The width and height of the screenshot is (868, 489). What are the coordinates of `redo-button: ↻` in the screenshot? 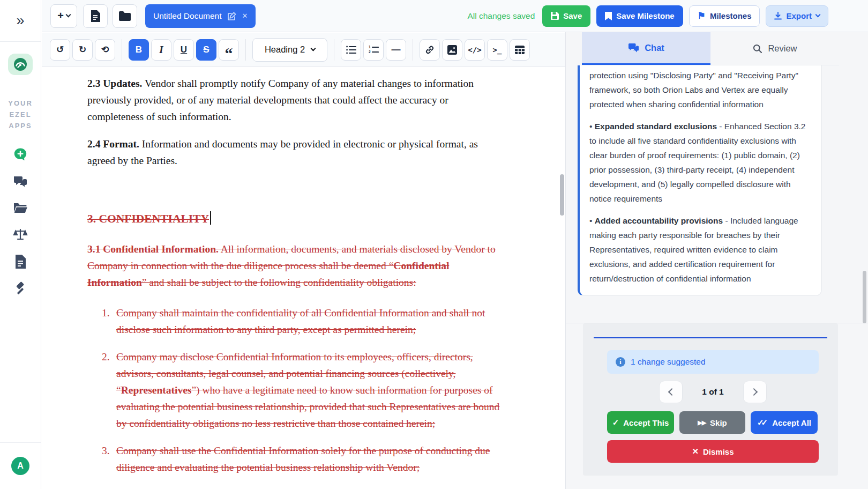 It's located at (83, 50).